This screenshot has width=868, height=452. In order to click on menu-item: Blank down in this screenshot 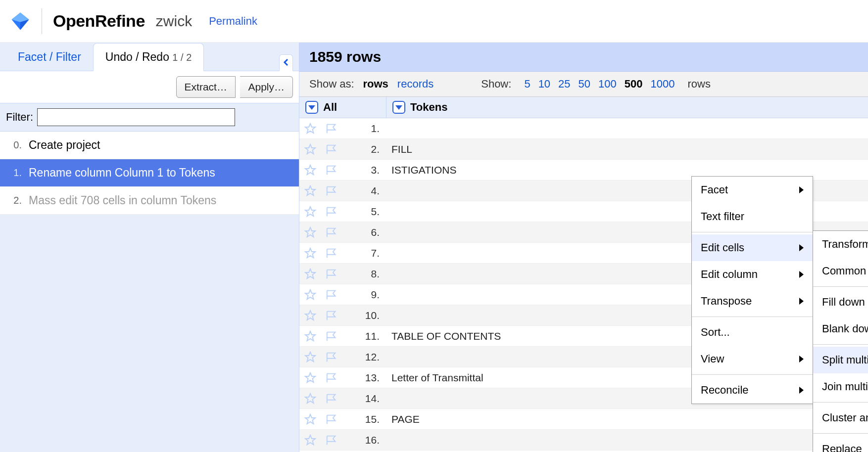, I will do `click(840, 329)`.